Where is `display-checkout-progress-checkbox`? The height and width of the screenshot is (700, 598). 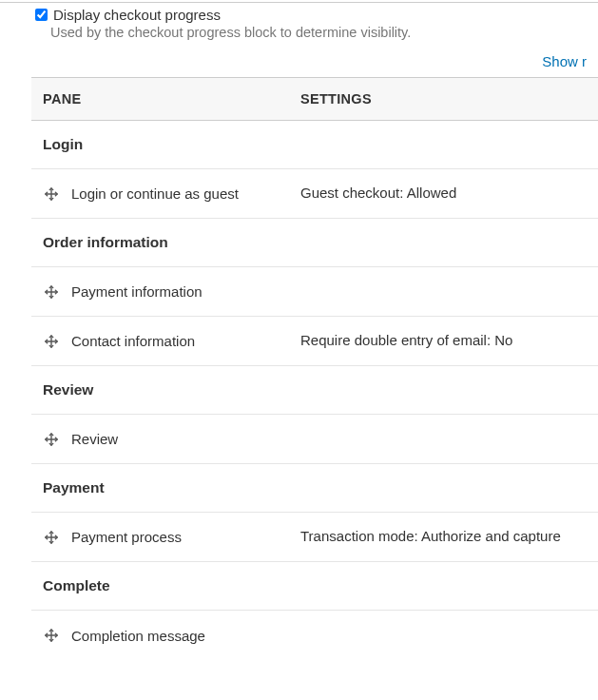 display-checkout-progress-checkbox is located at coordinates (42, 15).